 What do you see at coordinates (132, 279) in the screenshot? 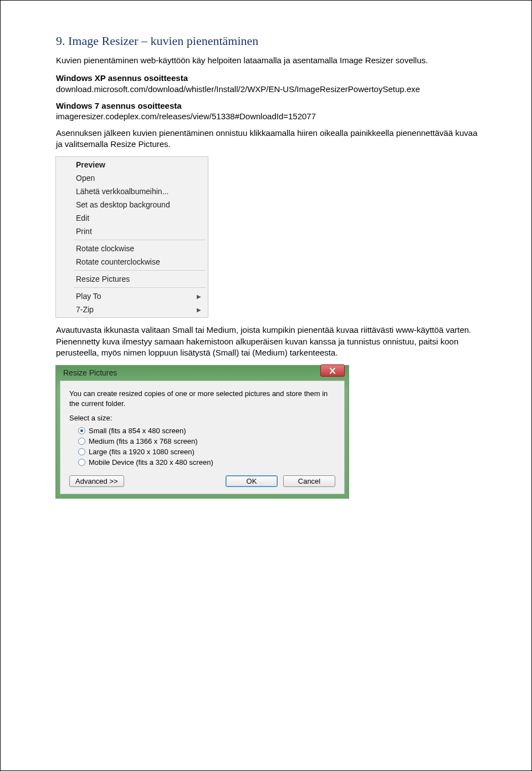
I see `menu-item: Resize Pictures` at bounding box center [132, 279].